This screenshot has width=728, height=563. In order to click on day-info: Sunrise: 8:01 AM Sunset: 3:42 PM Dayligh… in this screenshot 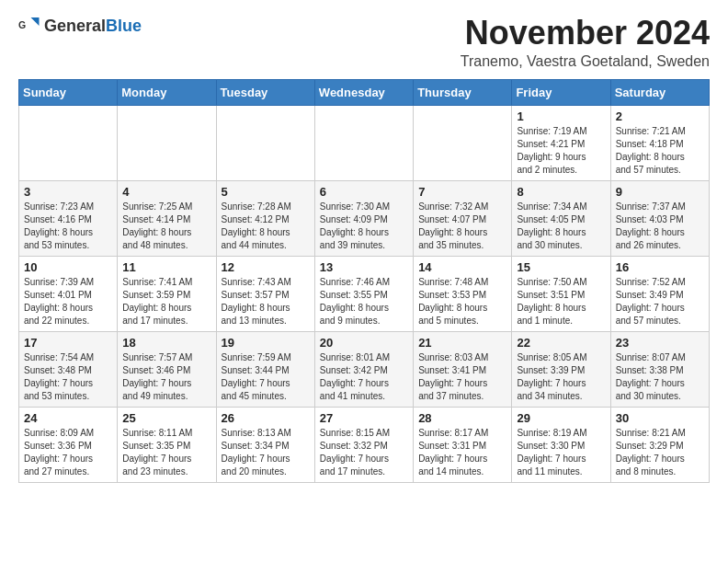, I will do `click(364, 377)`.